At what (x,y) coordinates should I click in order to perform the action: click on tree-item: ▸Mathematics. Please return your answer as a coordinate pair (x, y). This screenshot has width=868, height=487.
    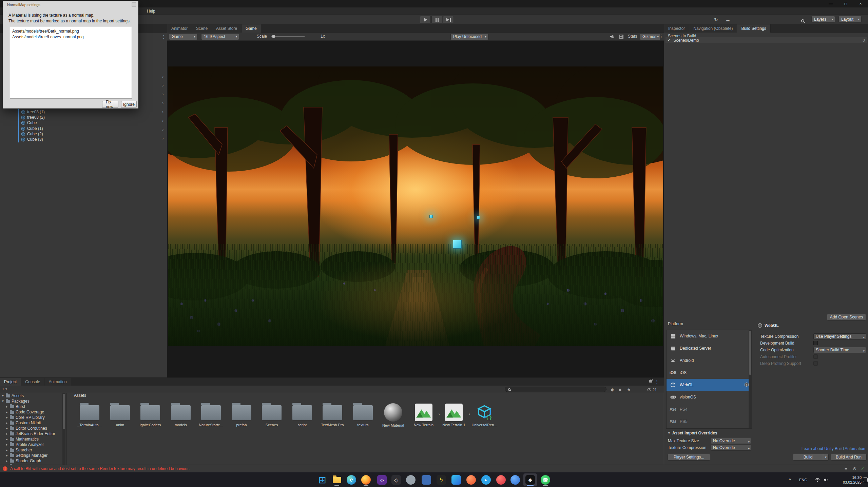
    Looking at the image, I should click on (33, 439).